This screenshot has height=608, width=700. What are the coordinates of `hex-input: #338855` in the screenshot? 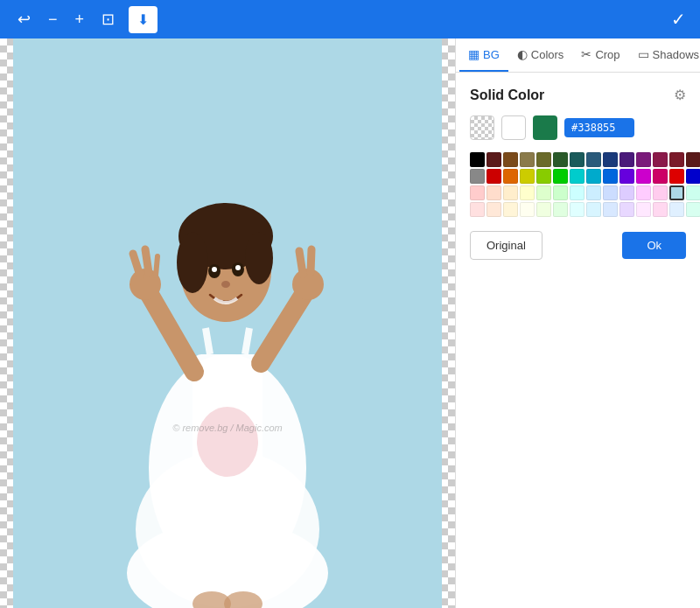 It's located at (599, 128).